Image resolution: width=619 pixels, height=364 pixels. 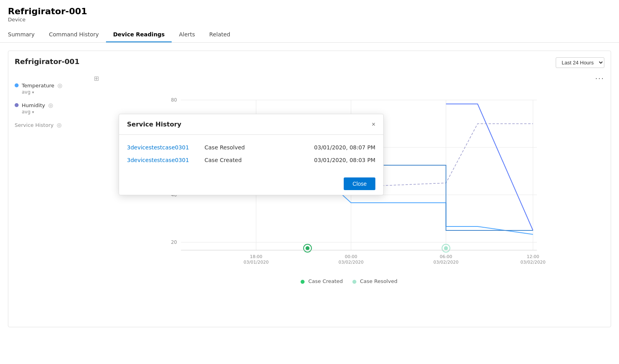 I want to click on temperature-legend: Temperature ◎ avg ▾, so click(x=54, y=89).